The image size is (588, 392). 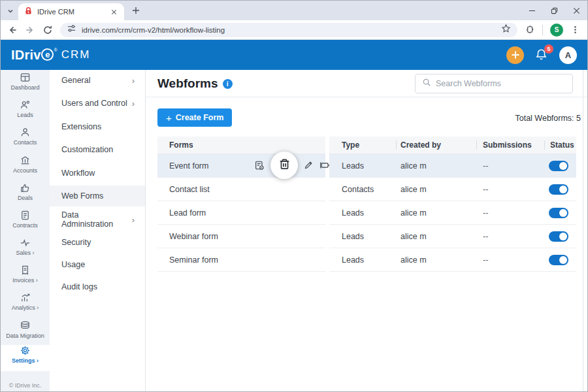 What do you see at coordinates (242, 166) in the screenshot?
I see `table-row: Event form` at bounding box center [242, 166].